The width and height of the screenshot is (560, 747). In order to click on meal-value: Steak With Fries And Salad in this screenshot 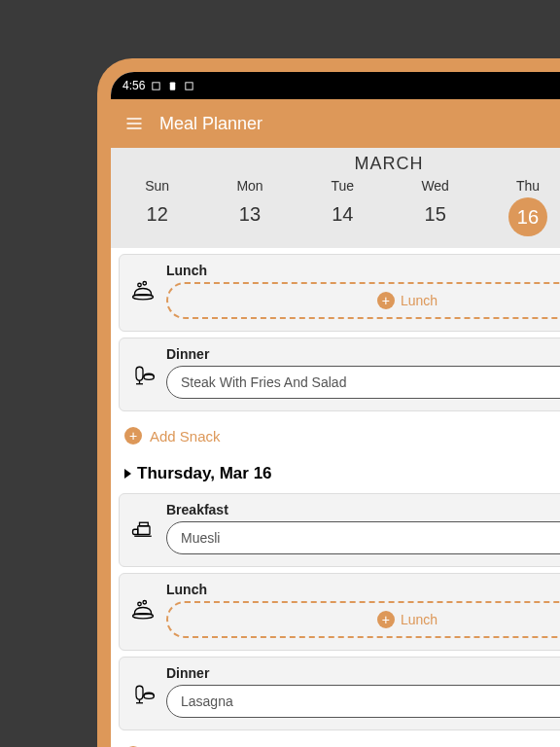, I will do `click(364, 382)`.